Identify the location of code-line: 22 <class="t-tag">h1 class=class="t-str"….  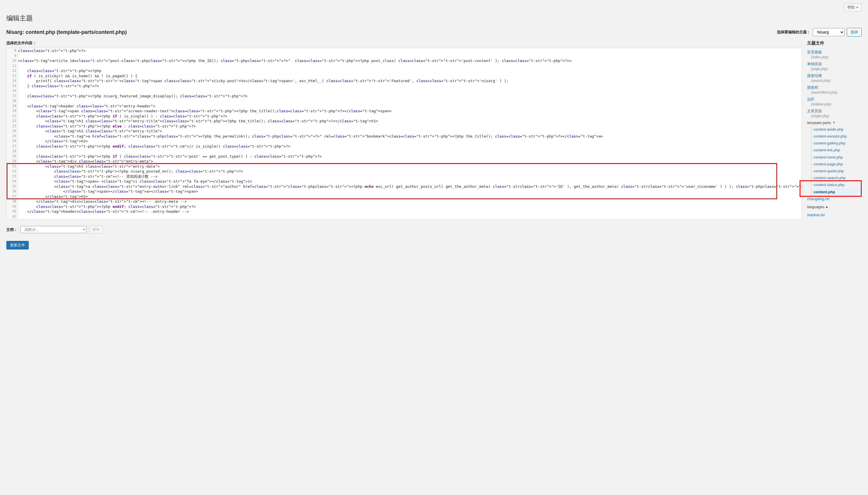
(410, 121).